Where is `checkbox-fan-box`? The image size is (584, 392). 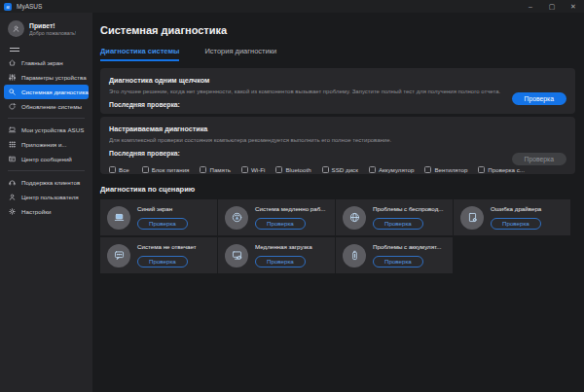 checkbox-fan-box is located at coordinates (428, 169).